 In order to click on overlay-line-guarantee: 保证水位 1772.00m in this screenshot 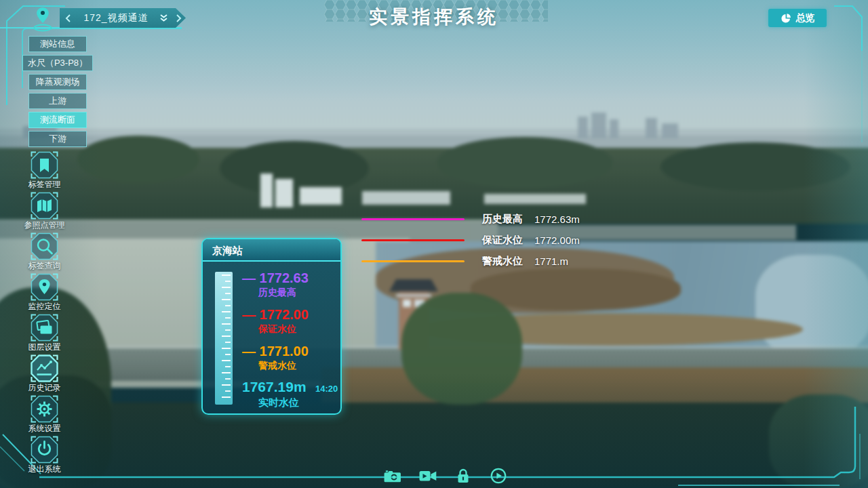, I will do `click(471, 240)`.